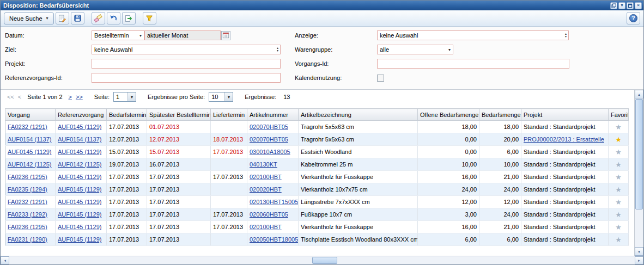 This screenshot has height=265, width=644. What do you see at coordinates (449, 177) in the screenshot?
I see `offene-bedarfsmenge-cell: 16,00` at bounding box center [449, 177].